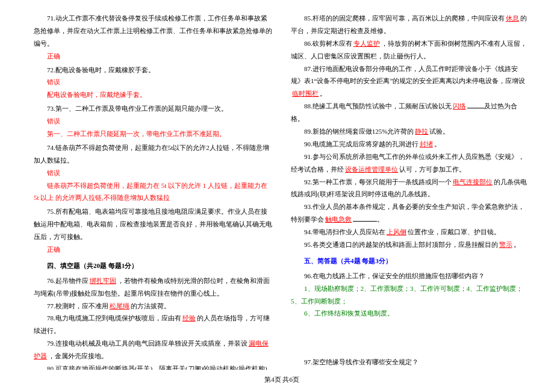 This screenshot has width=554, height=392. Describe the element at coordinates (411, 131) in the screenshot. I see `q89: 89.新捻的钢丝绳套应做125%允许荷的静拉试验。` at that location.